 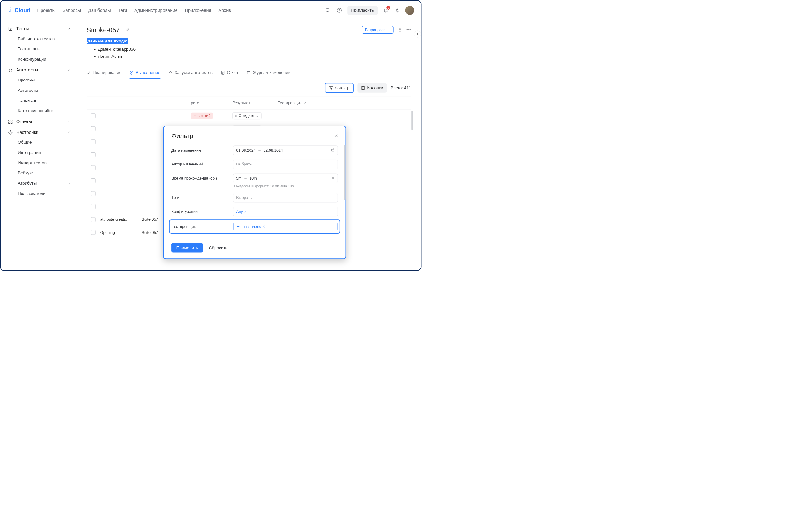 I want to click on columns-button: Колонки, so click(x=372, y=88).